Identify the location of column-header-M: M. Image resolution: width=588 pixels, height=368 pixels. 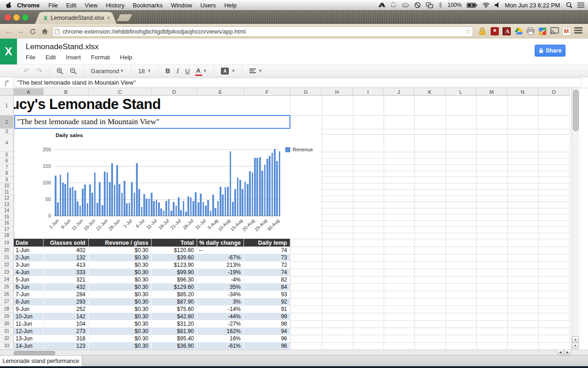
(492, 92).